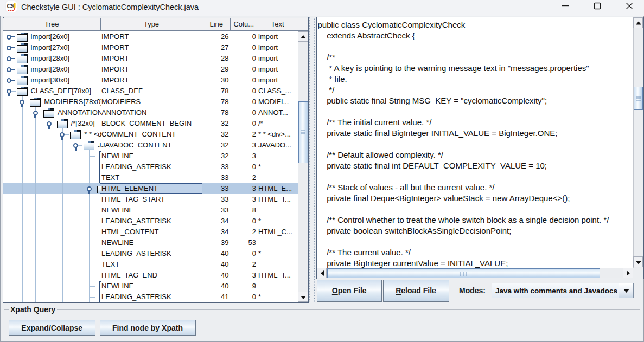 The image size is (644, 342). What do you see at coordinates (416, 291) in the screenshot?
I see `reload-file-button: Reload File` at bounding box center [416, 291].